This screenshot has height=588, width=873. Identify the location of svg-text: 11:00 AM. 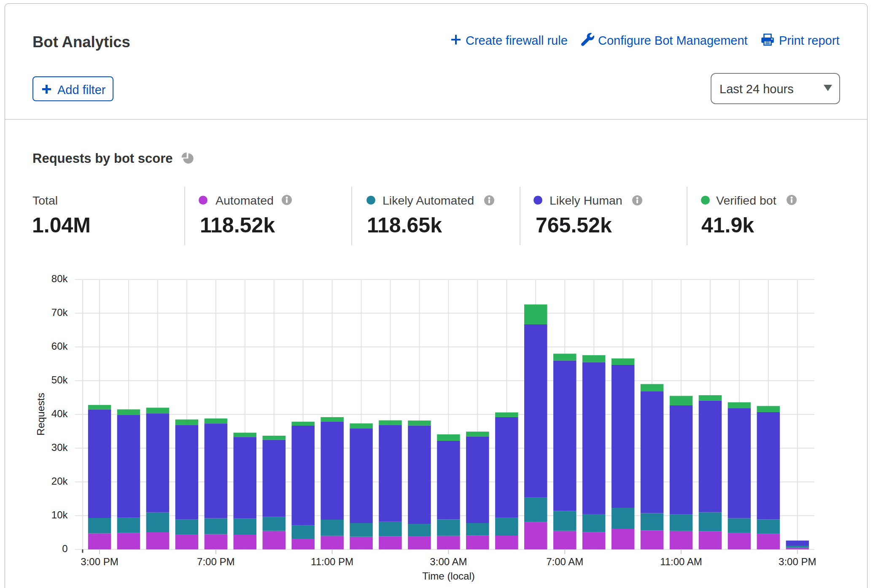
(681, 562).